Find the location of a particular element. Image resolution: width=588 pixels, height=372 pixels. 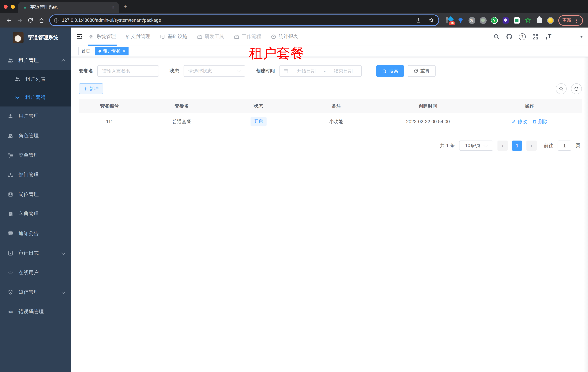

top-menu-item-dev-tools: 研发工具 is located at coordinates (211, 37).